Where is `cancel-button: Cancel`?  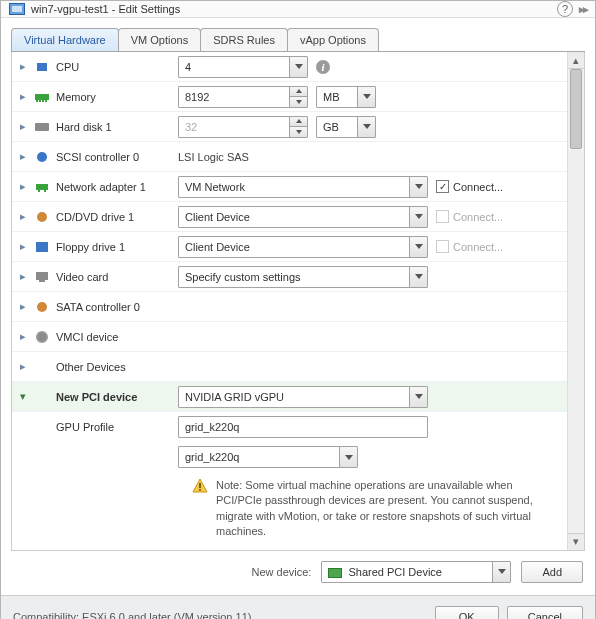 cancel-button: Cancel is located at coordinates (545, 612).